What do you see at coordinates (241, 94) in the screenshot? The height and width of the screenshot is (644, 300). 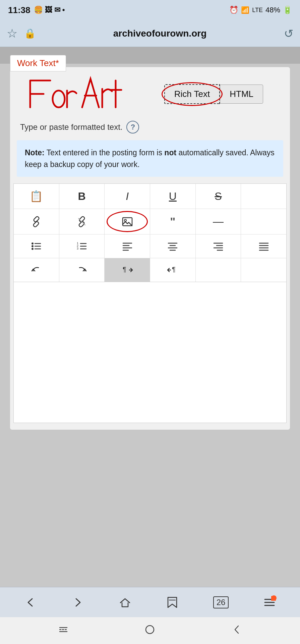 I see `html-button: HTML` at bounding box center [241, 94].